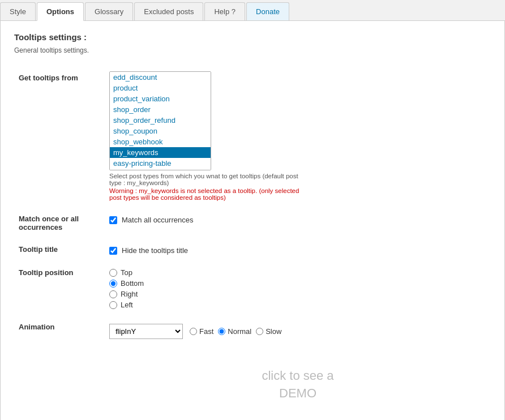 Image resolution: width=505 pixels, height=420 pixels. Describe the element at coordinates (273, 332) in the screenshot. I see `speed-slow-text: Slow` at that location.